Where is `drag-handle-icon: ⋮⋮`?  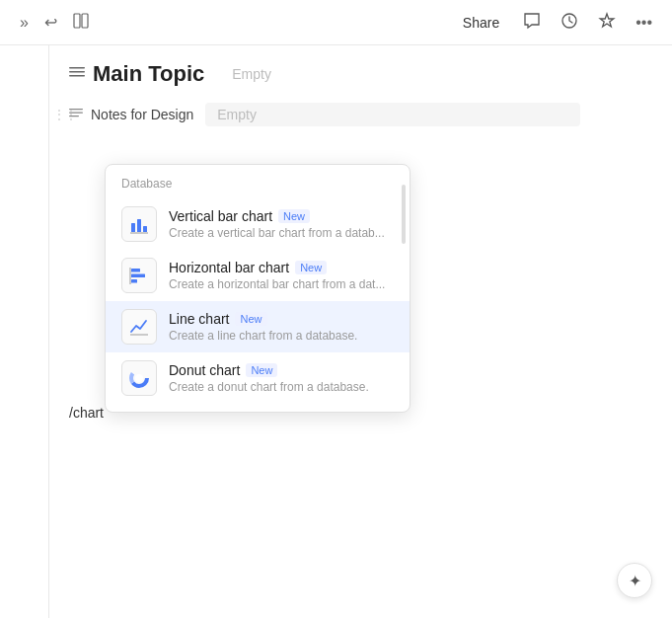
drag-handle-icon: ⋮⋮ is located at coordinates (65, 115).